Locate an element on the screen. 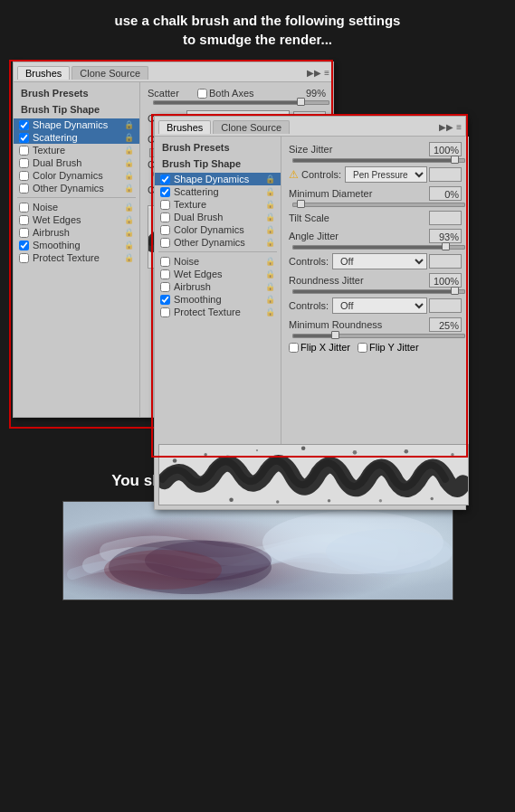  back-check-protect is located at coordinates (24, 259).